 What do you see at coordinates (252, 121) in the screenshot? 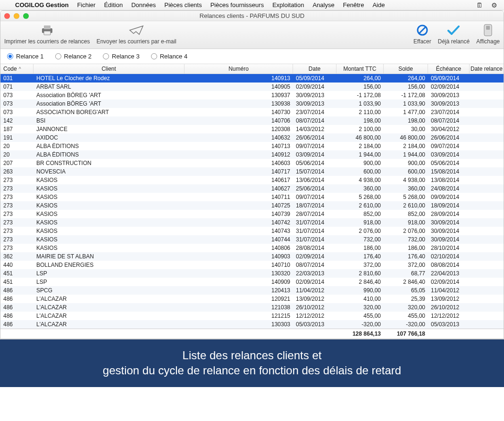
I see `table-row: 142BSI14070608/07/2014198,00198,0008/07/…` at bounding box center [252, 121].